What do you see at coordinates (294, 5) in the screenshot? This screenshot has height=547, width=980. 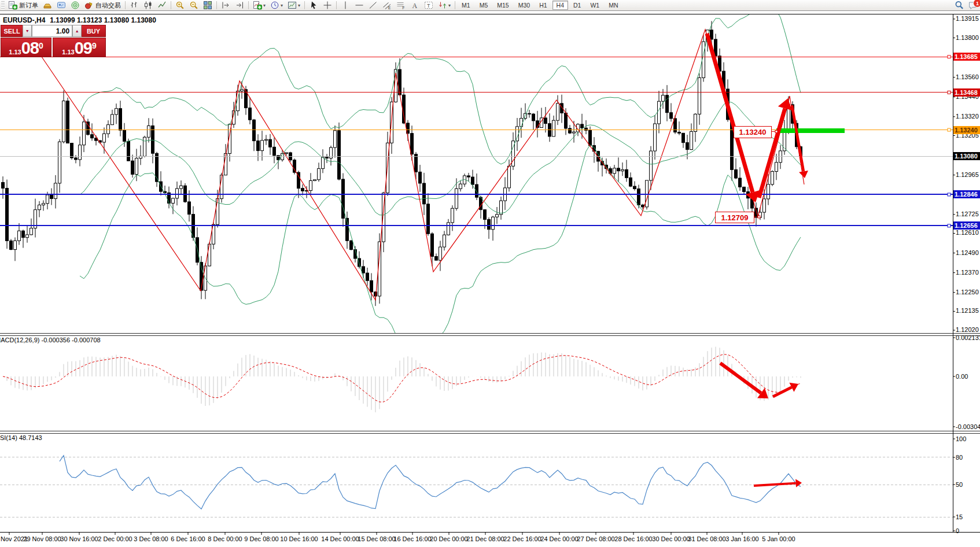 I see `templates-button: ▾` at bounding box center [294, 5].